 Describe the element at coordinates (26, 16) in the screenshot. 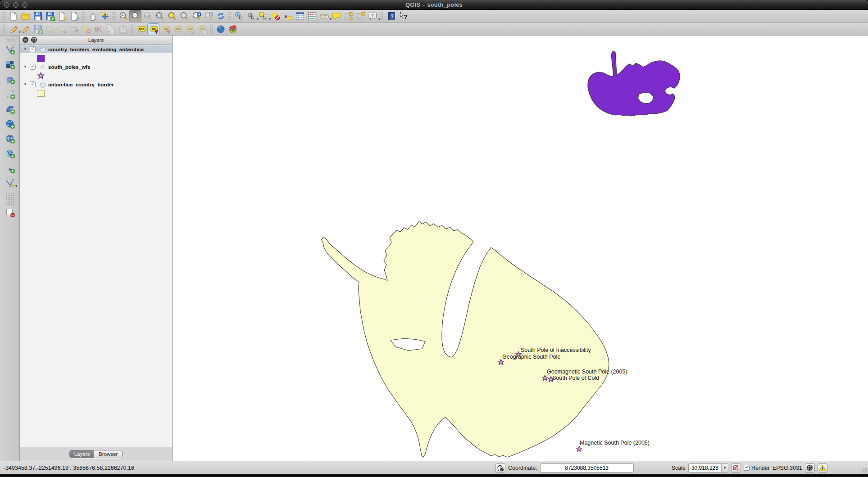

I see `open-project-icon` at that location.